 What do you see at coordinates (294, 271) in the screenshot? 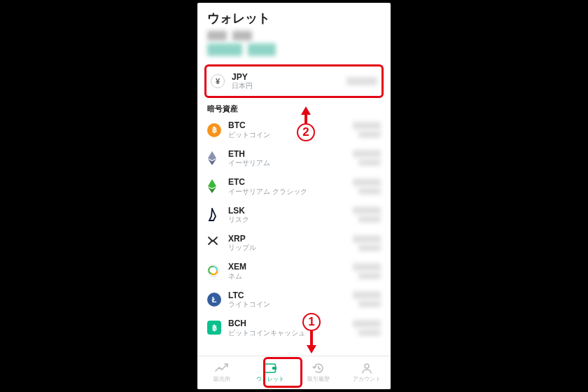
I see `asset-row-xem: XEMネム` at bounding box center [294, 271].